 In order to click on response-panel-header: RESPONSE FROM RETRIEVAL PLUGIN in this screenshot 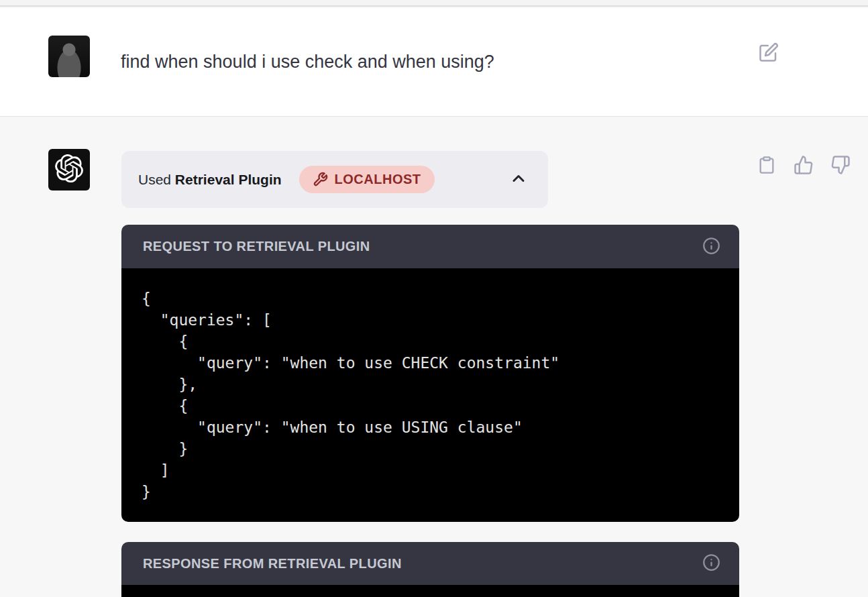, I will do `click(431, 563)`.